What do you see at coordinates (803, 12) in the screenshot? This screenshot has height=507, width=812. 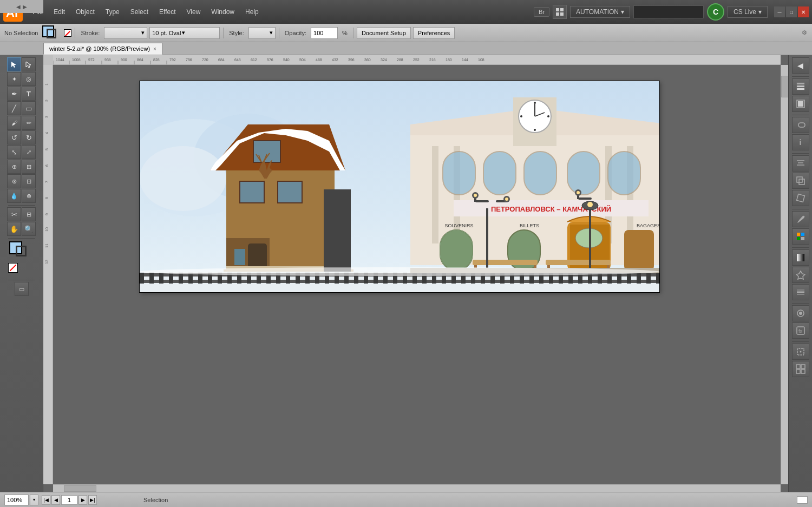 I see `close-button: ✕` at bounding box center [803, 12].